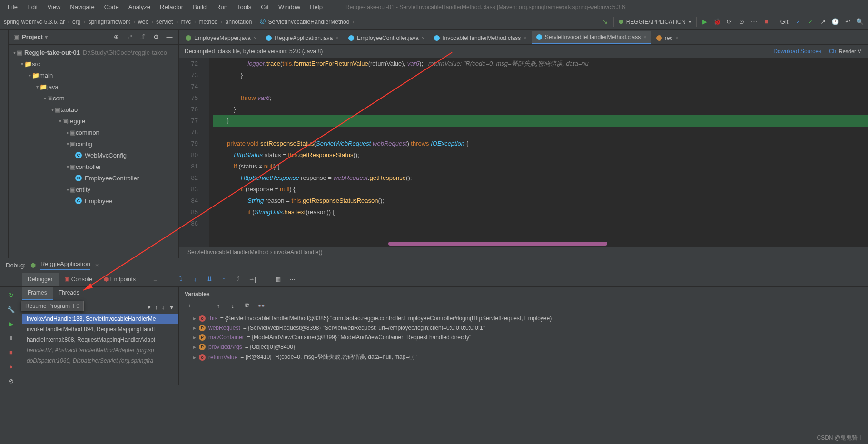  Describe the element at coordinates (120, 279) in the screenshot. I see `endpoints-tab: ⬢Endpoints` at that location.